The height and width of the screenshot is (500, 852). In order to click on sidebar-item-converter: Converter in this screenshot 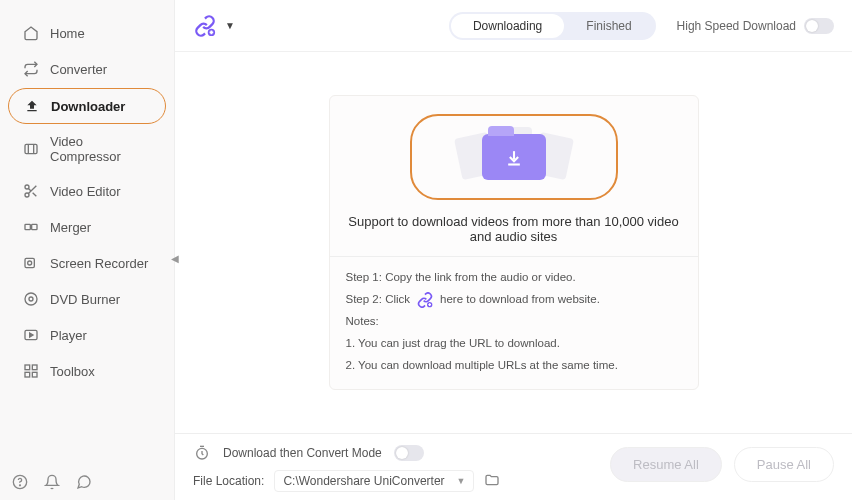, I will do `click(87, 69)`.